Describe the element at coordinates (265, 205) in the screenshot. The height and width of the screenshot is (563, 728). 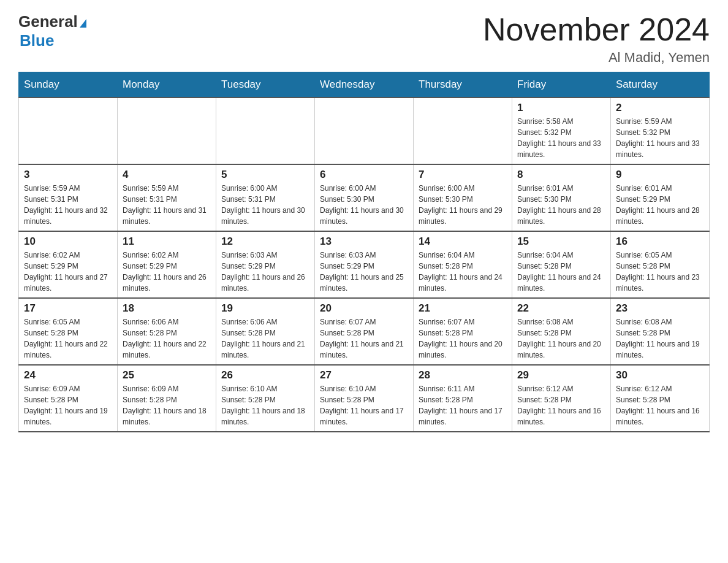
I see `day-sun-info: Sunrise: 6:00 AM Sunset: 5:31 PM Dayligh…` at that location.